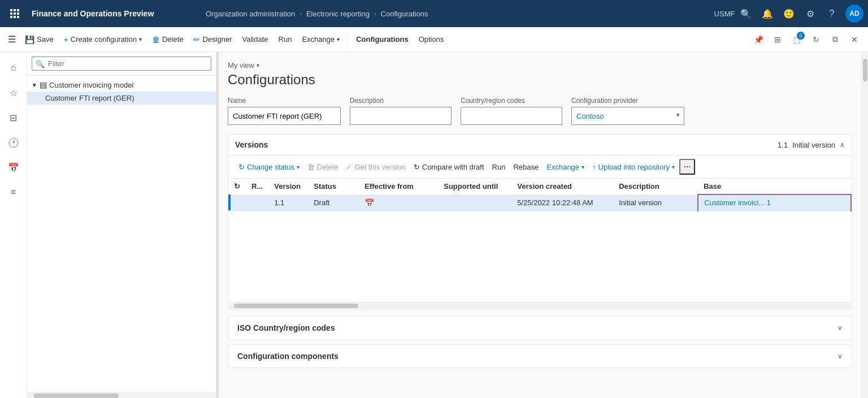 This screenshot has width=868, height=398. Describe the element at coordinates (14, 68) in the screenshot. I see `sidebar-home-icon: ⌂` at that location.